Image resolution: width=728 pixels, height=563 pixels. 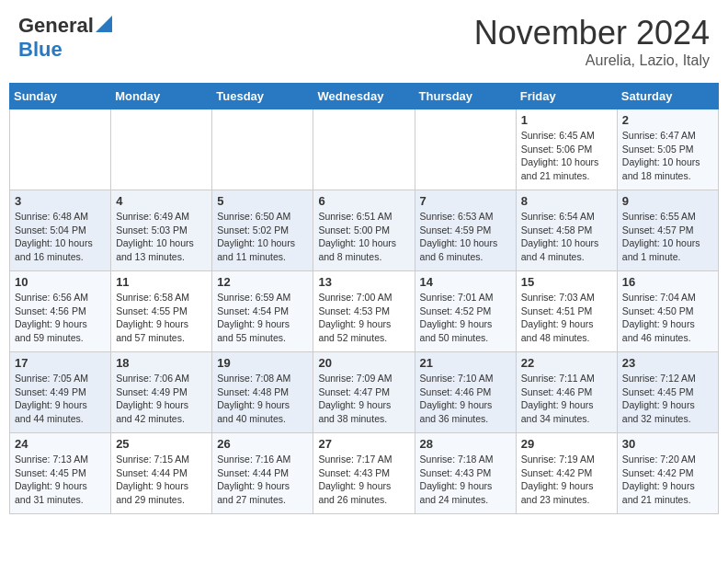 I want to click on day-info: Sunrise: 6:59 AM Sunset: 4:54 PM Dayligh…, so click(x=263, y=318).